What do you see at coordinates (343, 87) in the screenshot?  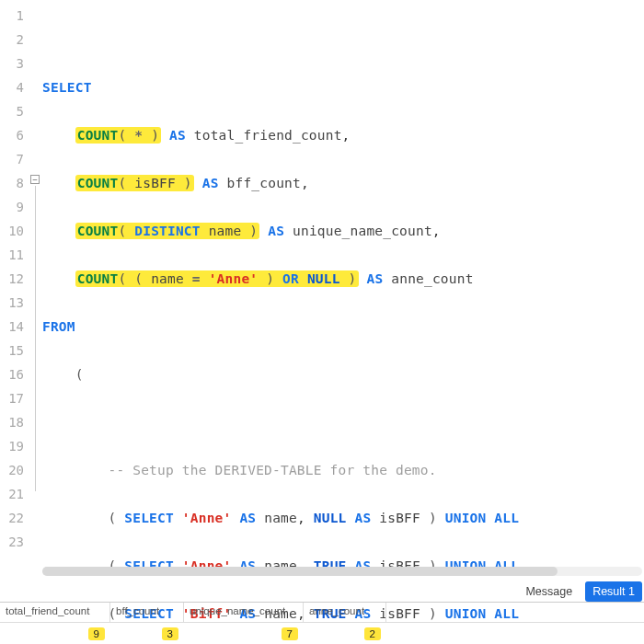 I see `code-line: SELECT` at bounding box center [343, 87].